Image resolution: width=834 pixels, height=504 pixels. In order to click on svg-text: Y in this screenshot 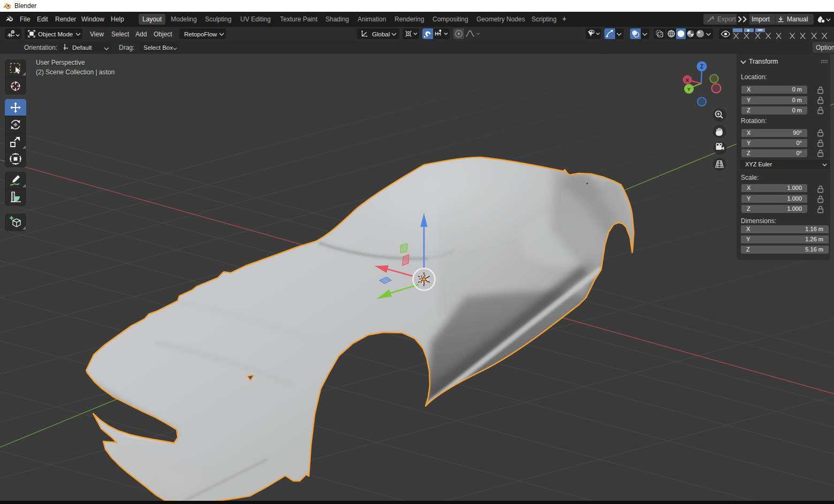, I will do `click(689, 89)`.